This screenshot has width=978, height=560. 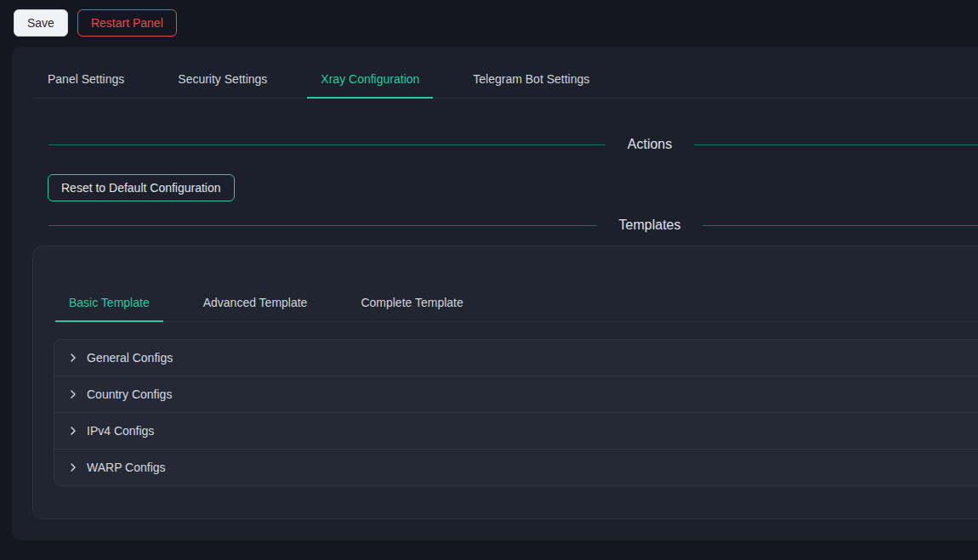 I want to click on collapse-item-label: WARP Configs, so click(x=126, y=467).